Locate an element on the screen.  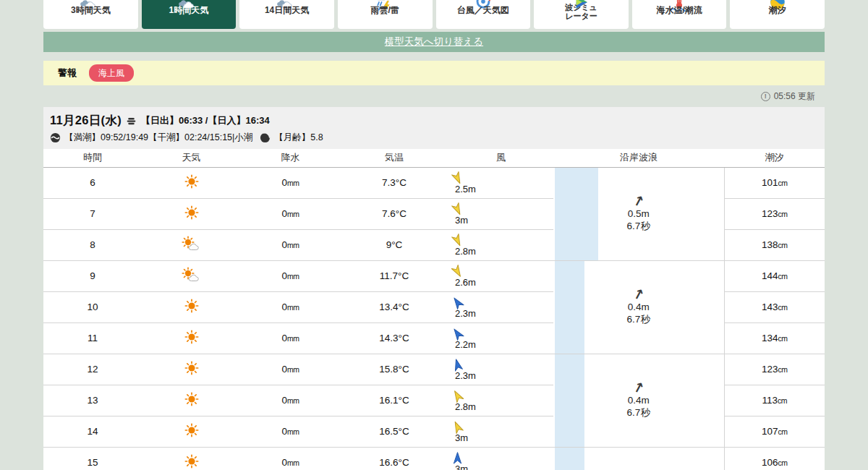
hour-cell: 13 is located at coordinates (93, 401).